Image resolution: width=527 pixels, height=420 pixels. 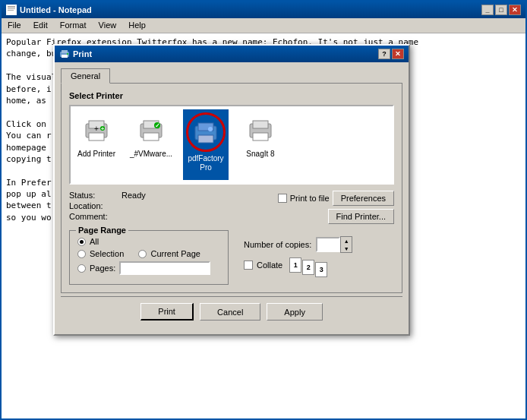 What do you see at coordinates (143, 254) in the screenshot?
I see `radio-current` at bounding box center [143, 254].